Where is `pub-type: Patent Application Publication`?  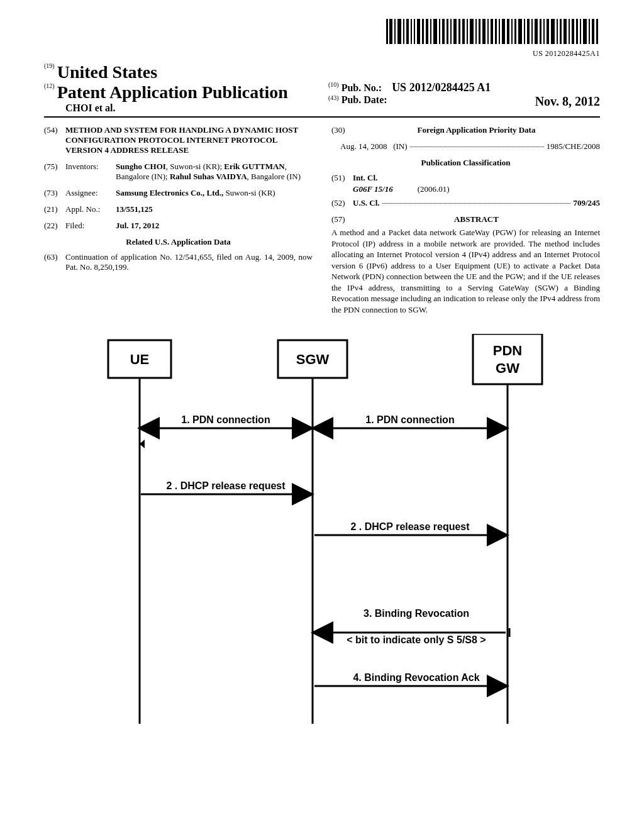 pub-type: Patent Application Publication is located at coordinates (172, 92).